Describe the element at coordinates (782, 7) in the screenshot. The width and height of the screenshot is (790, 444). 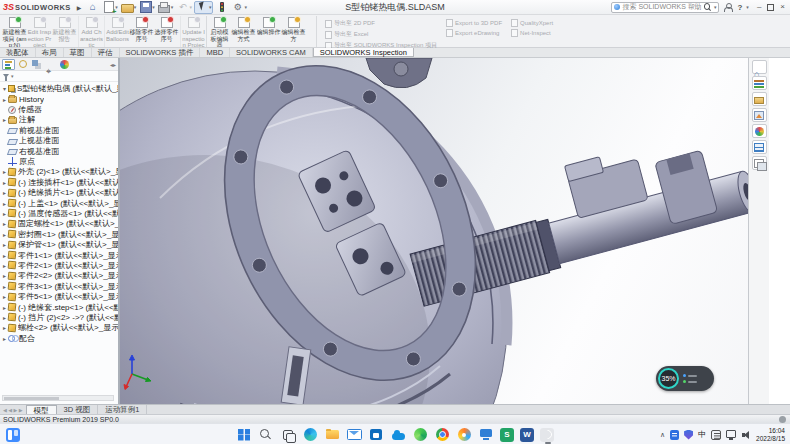
I see `close-button: ×` at that location.